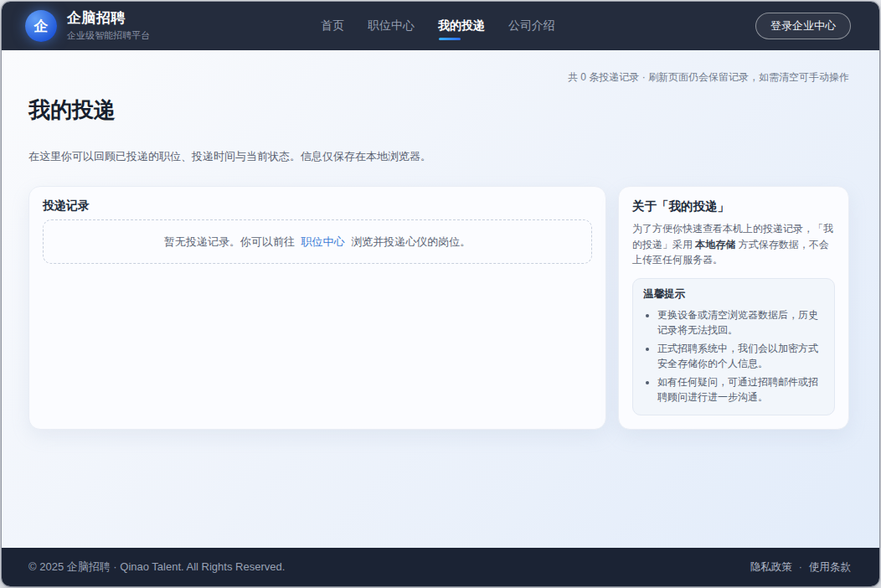 The width and height of the screenshot is (881, 588). What do you see at coordinates (450, 39) in the screenshot?
I see `active-tab-indicator` at bounding box center [450, 39].